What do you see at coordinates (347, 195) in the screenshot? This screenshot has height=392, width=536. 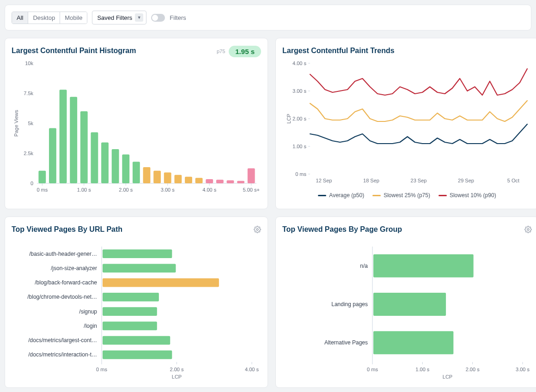 I see `legend-p50: Average (p50)` at bounding box center [347, 195].